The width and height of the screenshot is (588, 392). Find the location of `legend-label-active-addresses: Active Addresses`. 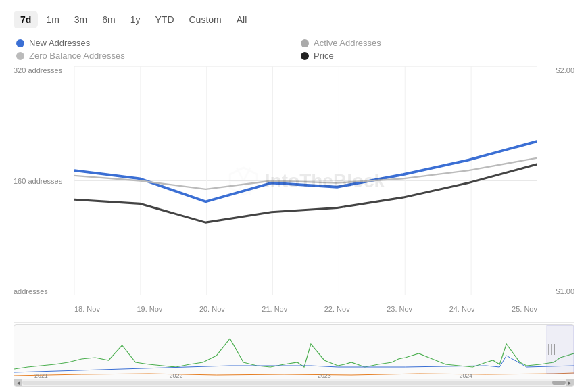

legend-label-active-addresses: Active Addresses is located at coordinates (347, 43).